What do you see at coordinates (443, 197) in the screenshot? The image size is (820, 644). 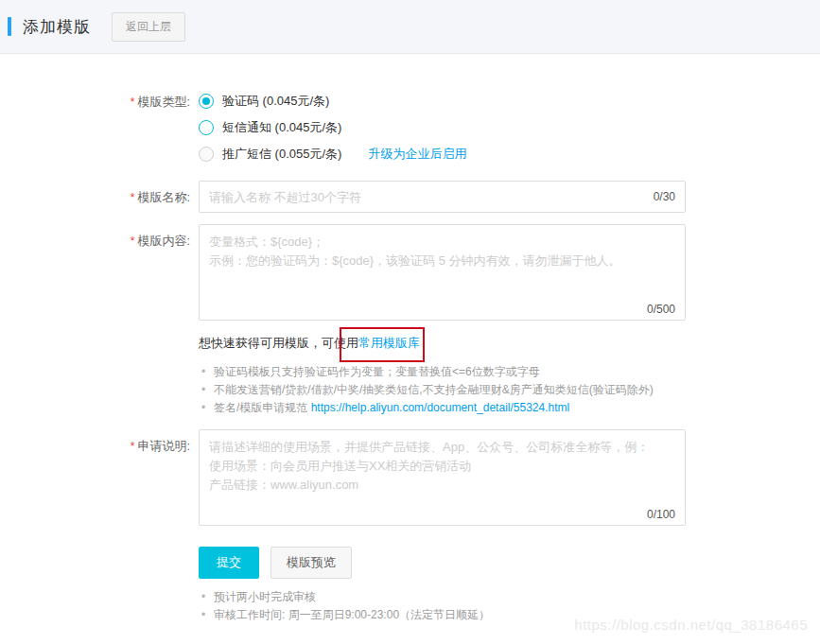 I see `template-name-input` at bounding box center [443, 197].